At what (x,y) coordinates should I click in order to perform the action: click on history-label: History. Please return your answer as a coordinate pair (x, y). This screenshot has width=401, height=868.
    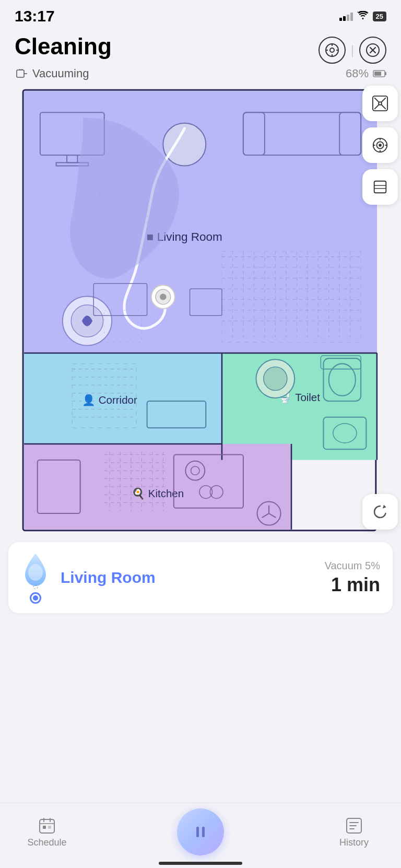
    Looking at the image, I should click on (354, 843).